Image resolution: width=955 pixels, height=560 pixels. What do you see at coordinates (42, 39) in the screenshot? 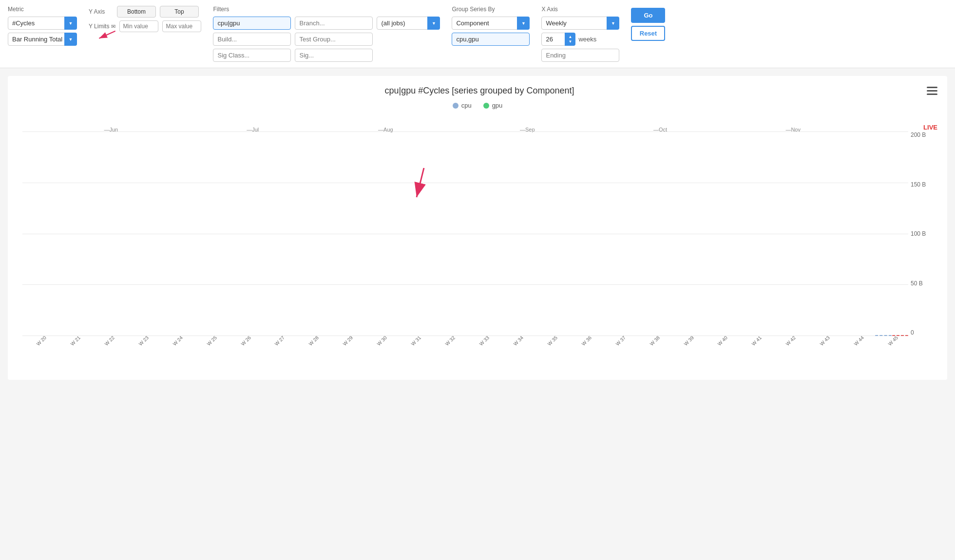
I see `metric-type-select-wrapper: Bar Running Total` at bounding box center [42, 39].